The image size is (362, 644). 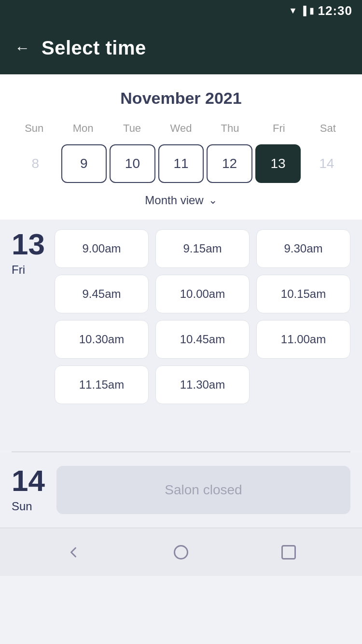 I want to click on chevron-down-icon: ⌄, so click(x=213, y=200).